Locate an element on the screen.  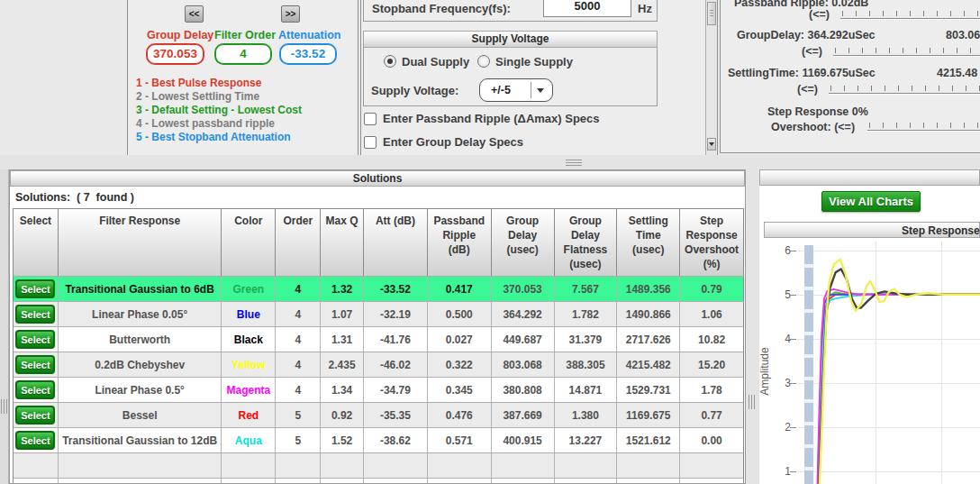
color-cell: Black is located at coordinates (249, 339).